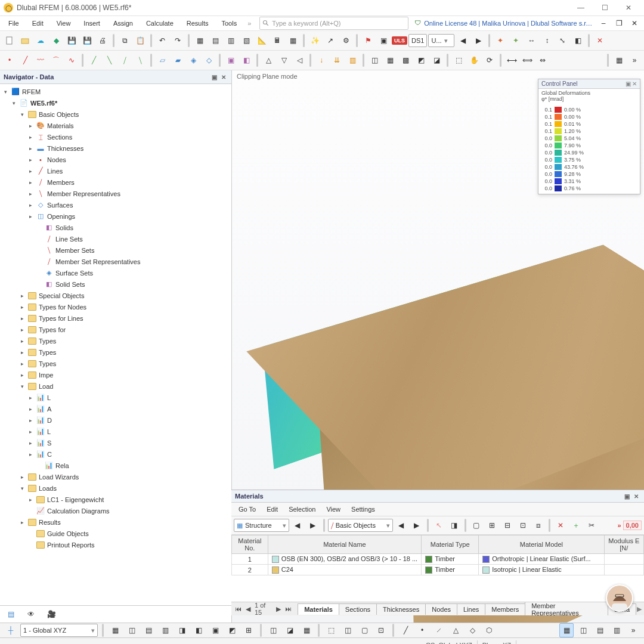 The height and width of the screenshot is (644, 644). Describe the element at coordinates (543, 60) in the screenshot. I see `dim3-icon: ⇔` at that location.